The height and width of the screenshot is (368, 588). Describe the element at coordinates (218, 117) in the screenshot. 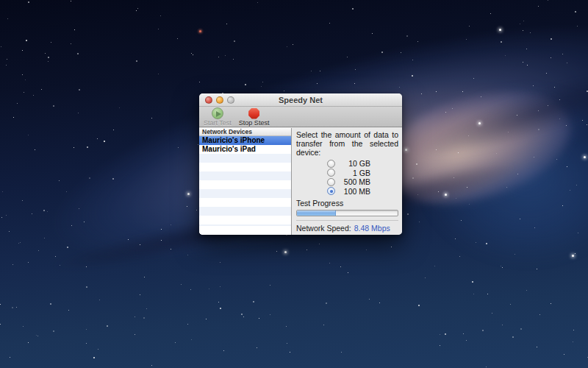

I see `start-test-button: Start Test` at that location.